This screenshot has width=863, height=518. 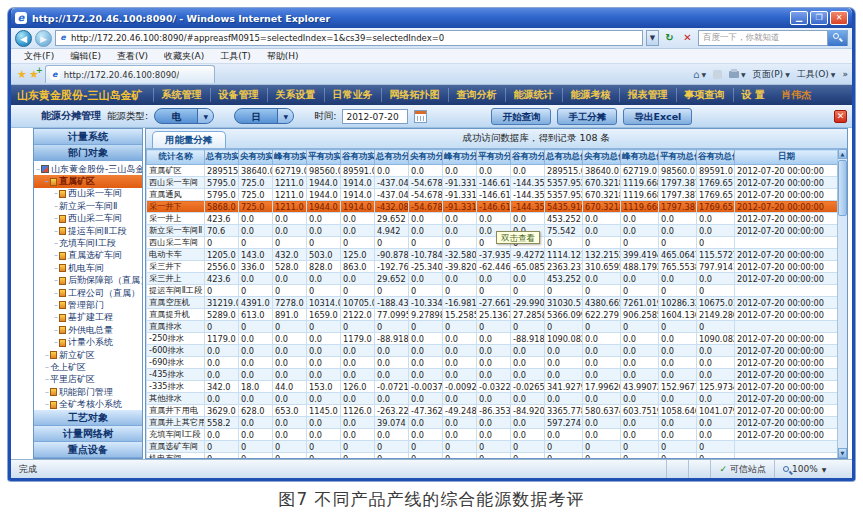 What do you see at coordinates (493, 447) in the screenshot?
I see `table-row: 直属选矿车间000000000000000` at bounding box center [493, 447].